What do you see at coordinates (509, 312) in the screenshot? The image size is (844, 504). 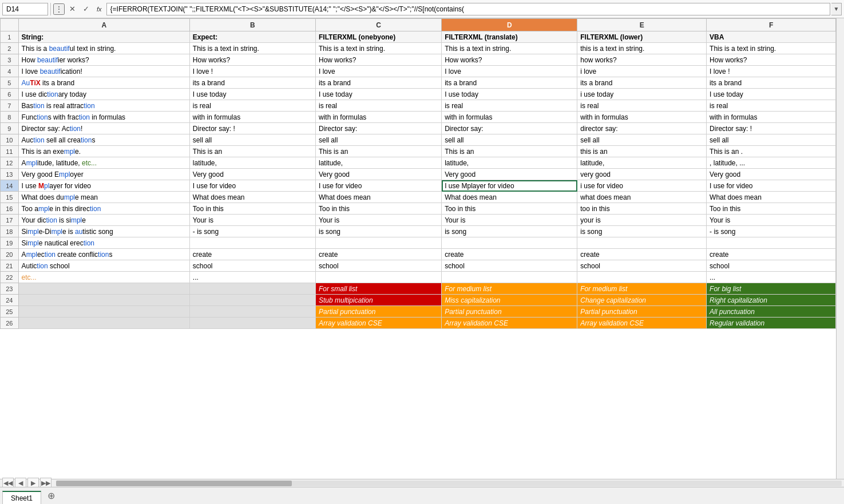 I see `cell-d25: Partial punctuation` at bounding box center [509, 312].